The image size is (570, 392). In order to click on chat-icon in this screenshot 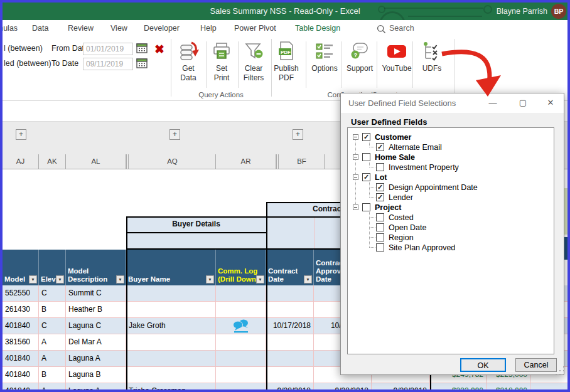, I will do `click(241, 326)`.